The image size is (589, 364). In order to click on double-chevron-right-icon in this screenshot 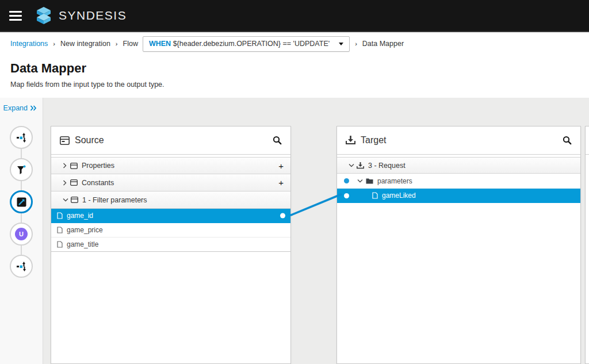, I will do `click(33, 108)`.